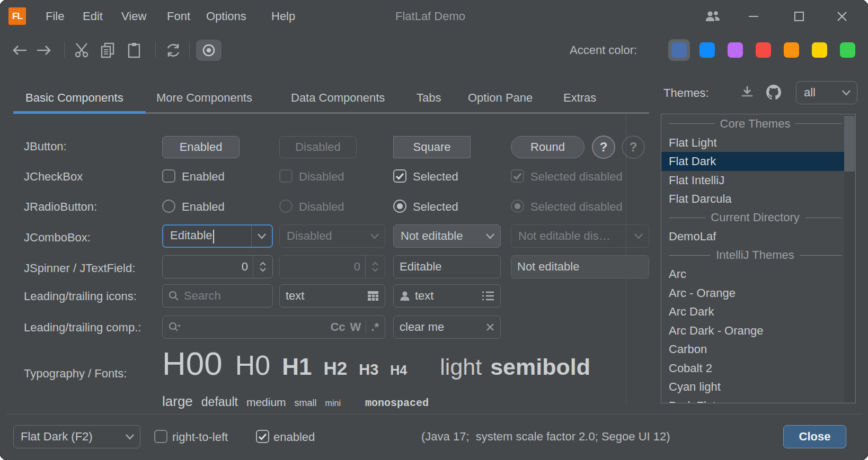 The height and width of the screenshot is (460, 868). What do you see at coordinates (75, 374) in the screenshot?
I see `typography-label: Typography / Fonts:` at bounding box center [75, 374].